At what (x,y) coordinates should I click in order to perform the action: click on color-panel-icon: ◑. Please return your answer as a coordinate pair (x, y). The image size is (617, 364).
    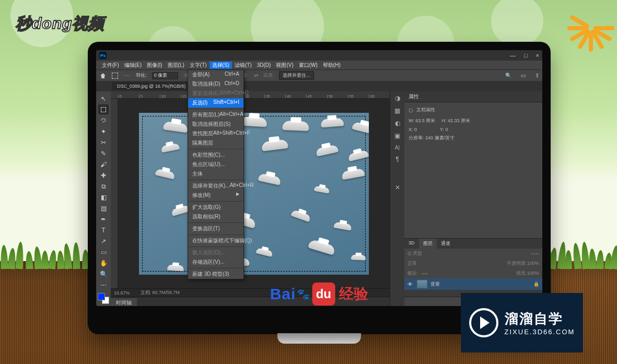
    Looking at the image, I should click on (398, 98).